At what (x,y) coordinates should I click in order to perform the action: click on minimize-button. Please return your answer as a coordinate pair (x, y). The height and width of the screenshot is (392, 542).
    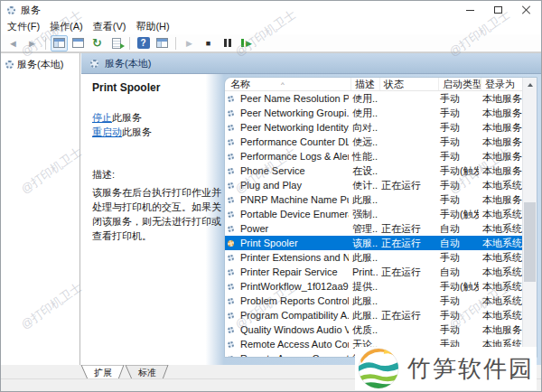
    Looking at the image, I should click on (470, 10).